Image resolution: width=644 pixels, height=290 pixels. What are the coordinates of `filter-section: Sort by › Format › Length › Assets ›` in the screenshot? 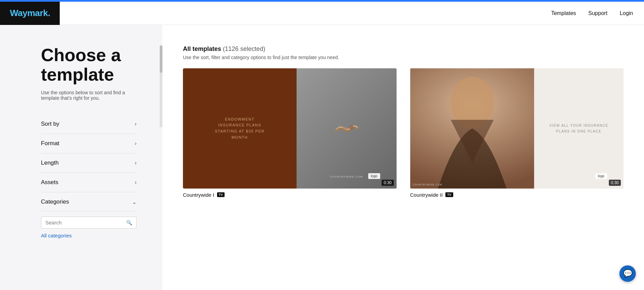 It's located at (89, 176).